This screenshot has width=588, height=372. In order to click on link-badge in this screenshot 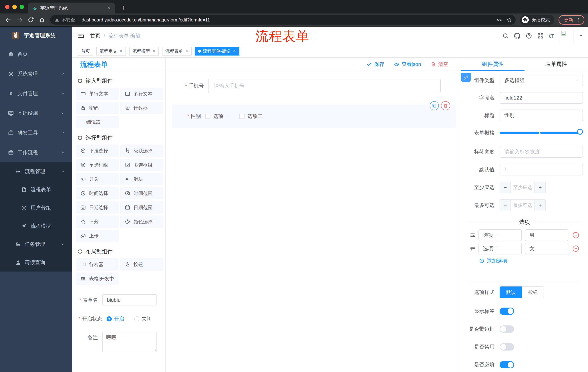, I will do `click(466, 78)`.